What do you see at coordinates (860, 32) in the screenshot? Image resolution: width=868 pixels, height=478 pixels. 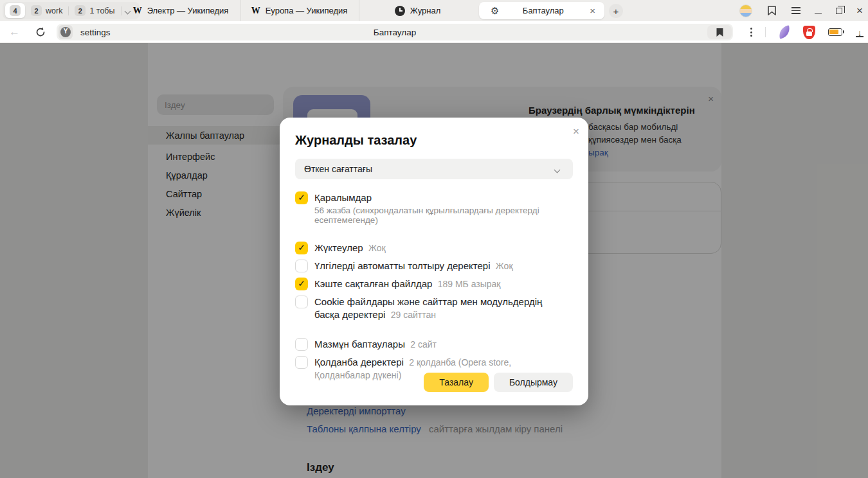 I see `downloads-icon: ↓` at bounding box center [860, 32].